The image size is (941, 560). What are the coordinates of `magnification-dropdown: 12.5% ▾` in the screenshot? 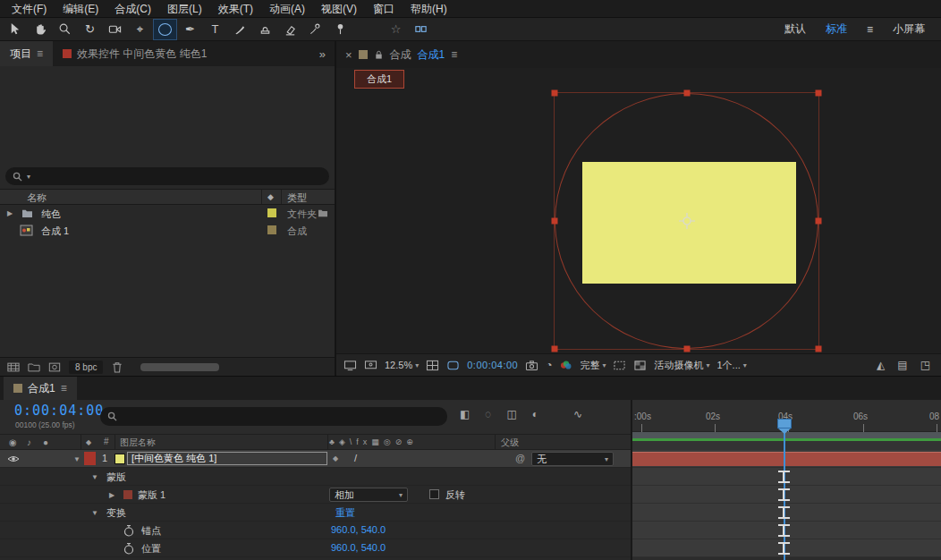 It's located at (402, 365).